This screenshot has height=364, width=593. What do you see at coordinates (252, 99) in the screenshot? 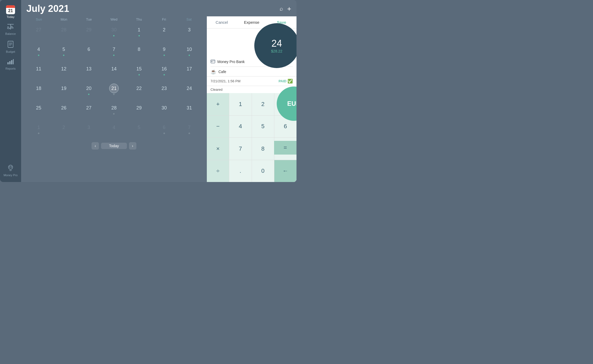
I see `expense-overlay: Cancel Expense Save 24 $28.22` at bounding box center [252, 99].